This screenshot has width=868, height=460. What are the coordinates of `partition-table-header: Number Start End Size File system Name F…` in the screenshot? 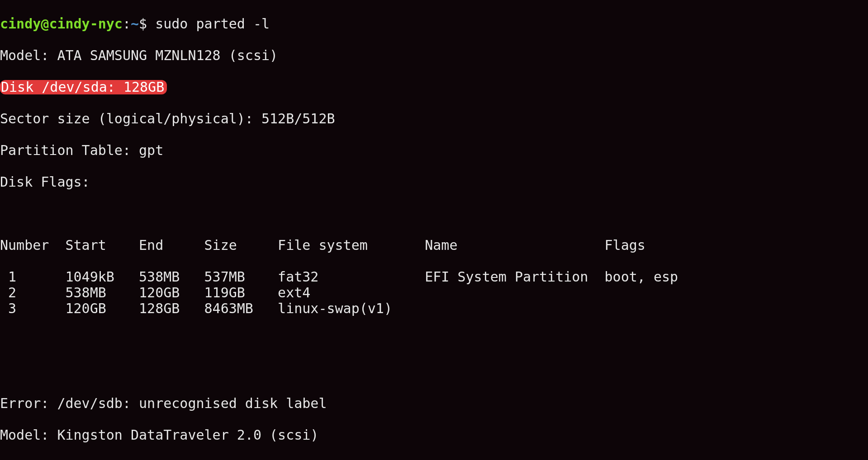 It's located at (434, 245).